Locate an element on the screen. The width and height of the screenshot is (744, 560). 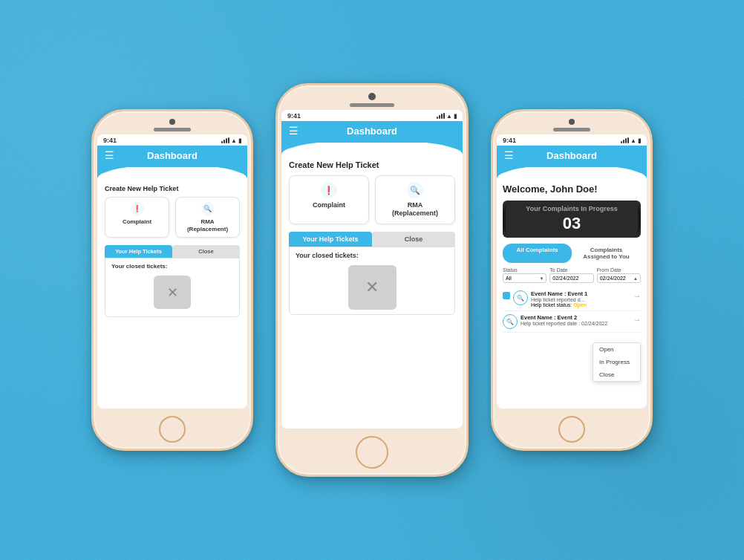
ticket-info-1: Event Name : Event 1 Help ticket reporte… is located at coordinates (581, 299).